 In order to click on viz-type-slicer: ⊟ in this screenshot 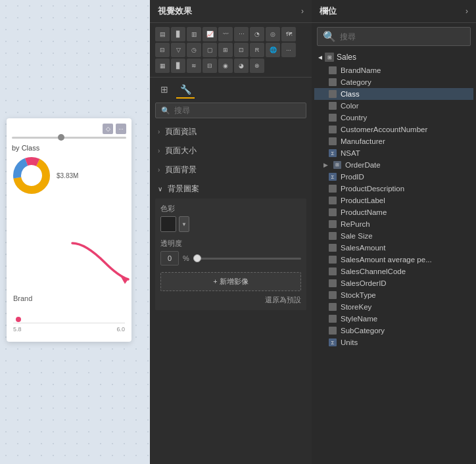, I will do `click(210, 66)`.